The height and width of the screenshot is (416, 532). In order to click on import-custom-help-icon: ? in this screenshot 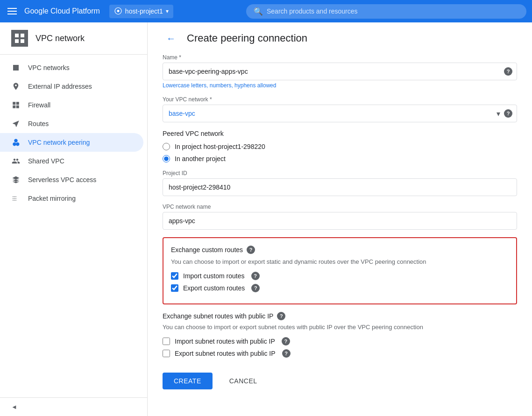, I will do `click(255, 276)`.